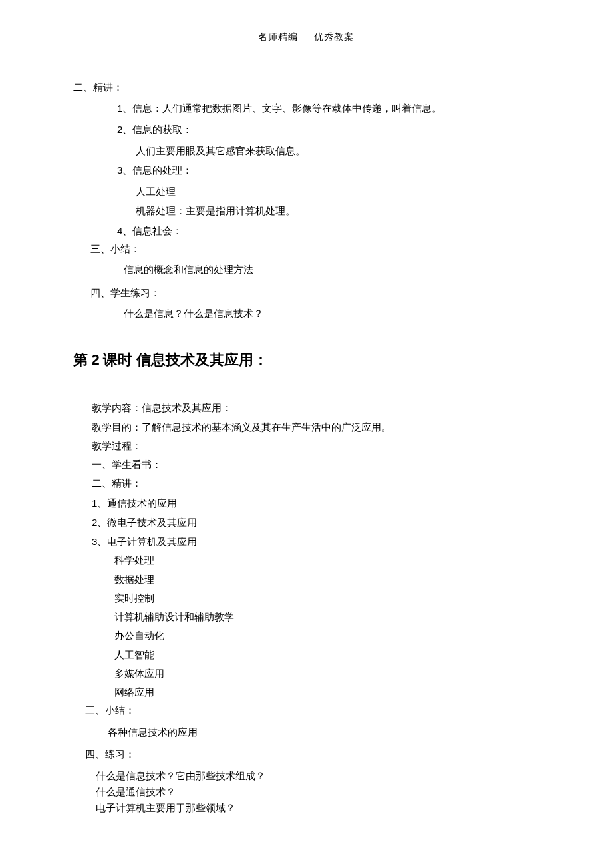 This screenshot has height=868, width=612. I want to click on title-pre: 第, so click(82, 359).